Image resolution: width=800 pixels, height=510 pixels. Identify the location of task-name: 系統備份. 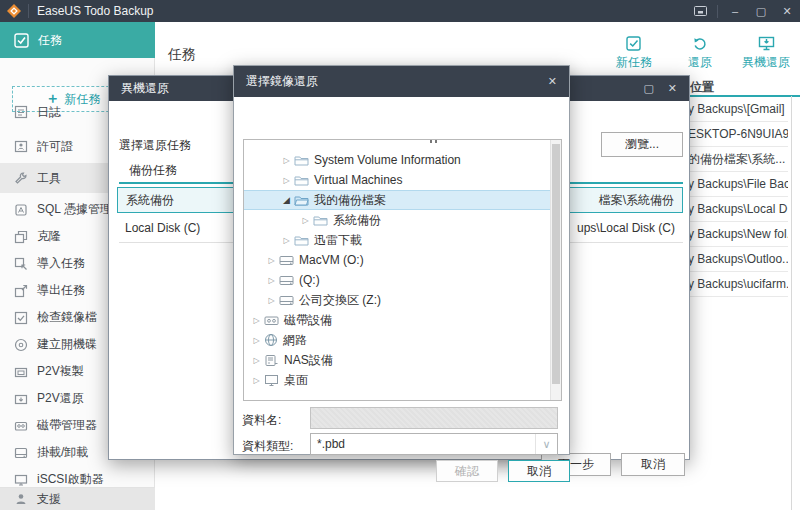
(150, 200).